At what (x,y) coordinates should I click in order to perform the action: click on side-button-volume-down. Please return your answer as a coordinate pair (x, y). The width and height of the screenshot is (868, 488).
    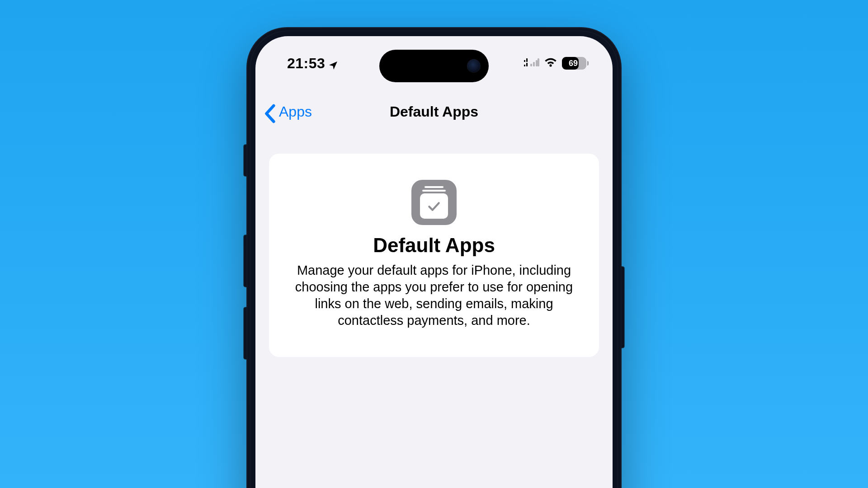
    Looking at the image, I should click on (245, 333).